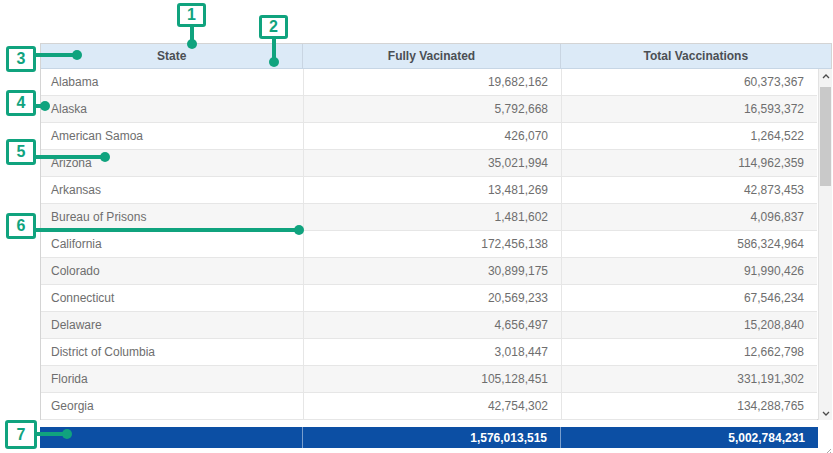 Image resolution: width=833 pixels, height=453 pixels. Describe the element at coordinates (432, 406) in the screenshot. I see `cell-fully: 42,754,302` at that location.